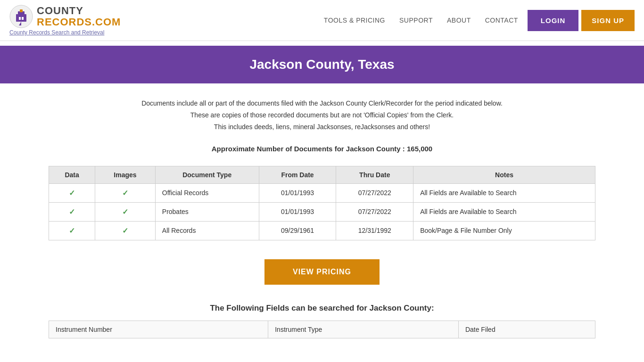 The image size is (644, 362). What do you see at coordinates (125, 174) in the screenshot?
I see `col-header-images: Images` at bounding box center [125, 174].